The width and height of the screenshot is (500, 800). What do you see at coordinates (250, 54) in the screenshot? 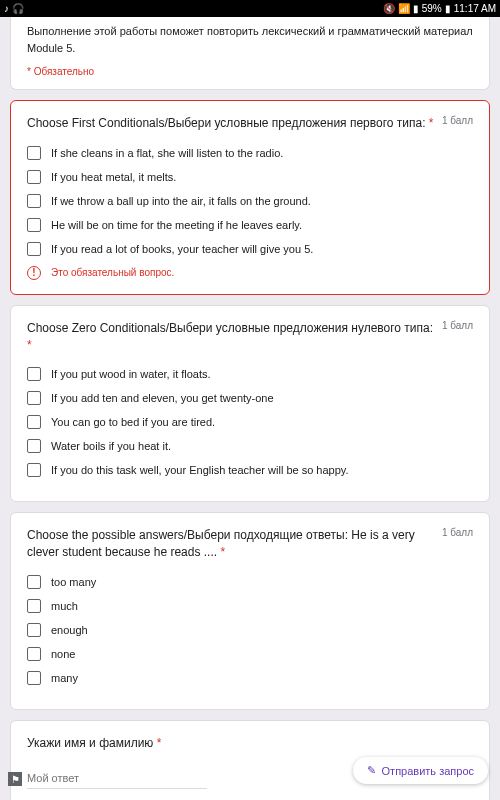
I see `intro-card: Выполнение этой работы поможет повторить…` at bounding box center [250, 54].